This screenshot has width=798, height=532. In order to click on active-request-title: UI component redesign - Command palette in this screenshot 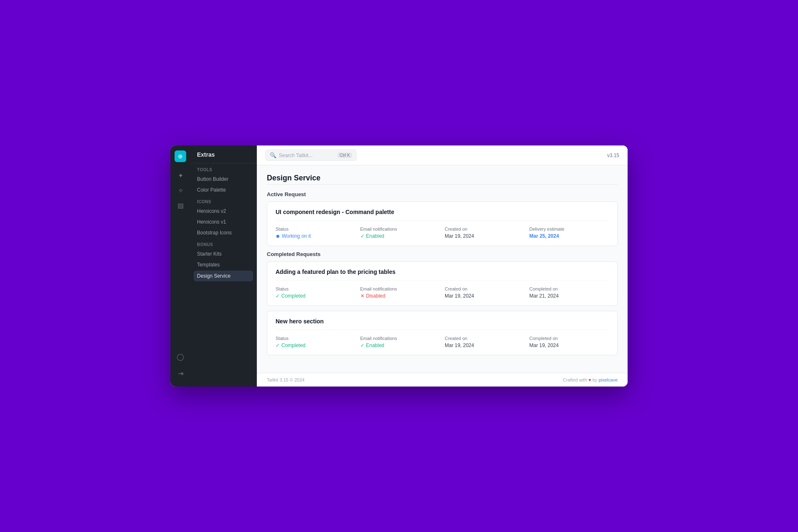, I will do `click(442, 214)`.